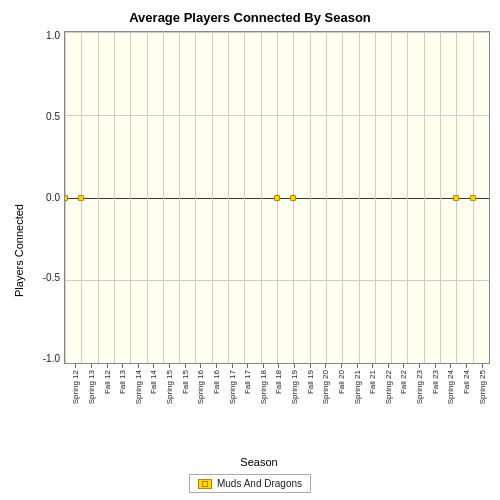 Image resolution: width=500 pixels, height=500 pixels. I want to click on x-tick-label: Spring 16, so click(200, 387).